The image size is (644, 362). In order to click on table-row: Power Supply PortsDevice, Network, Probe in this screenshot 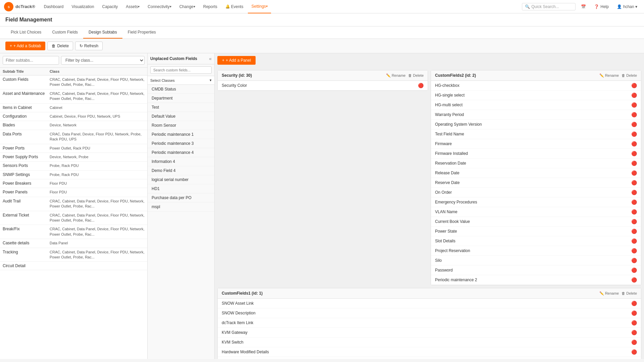, I will do `click(74, 157)`.